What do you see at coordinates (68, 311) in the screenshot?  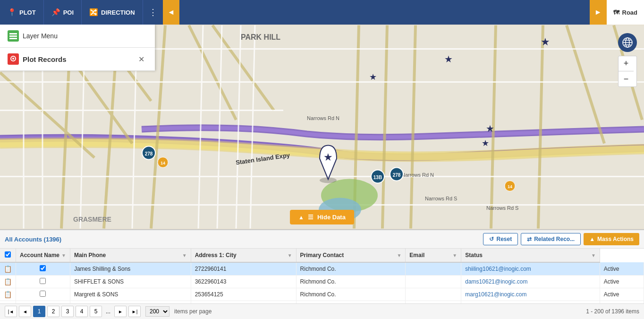 I see `page-3-button: 3` at bounding box center [68, 311].